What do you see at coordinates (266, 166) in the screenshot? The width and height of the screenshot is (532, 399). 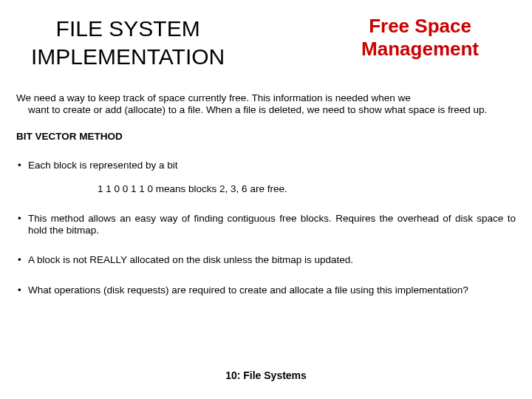 I see `bullet-list: Each block is represented by a bit` at bounding box center [266, 166].